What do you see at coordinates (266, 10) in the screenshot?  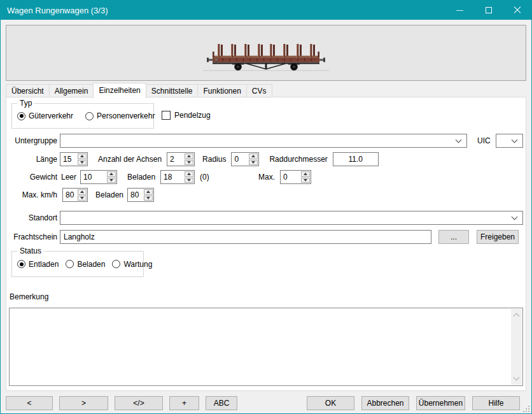 I see `titlebar: Wagen Rungenwagen (3/3)` at bounding box center [266, 10].